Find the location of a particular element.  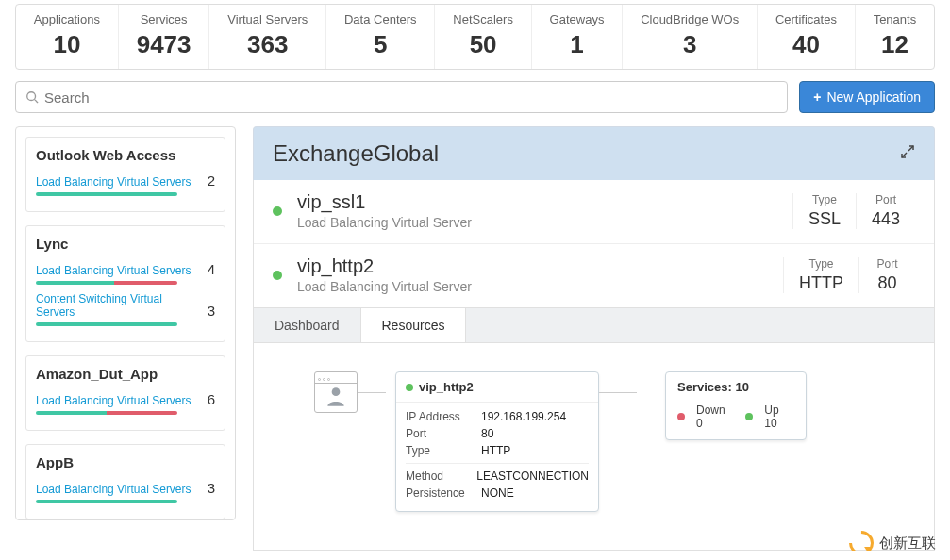

metric-row: Load Balancing Virtual Servers 4 is located at coordinates (125, 273).